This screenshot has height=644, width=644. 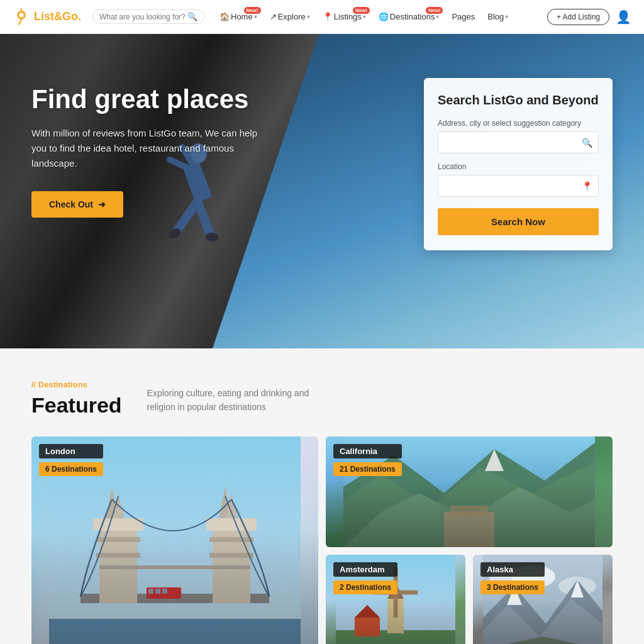 What do you see at coordinates (21, 17) in the screenshot?
I see `logo-icon` at bounding box center [21, 17].